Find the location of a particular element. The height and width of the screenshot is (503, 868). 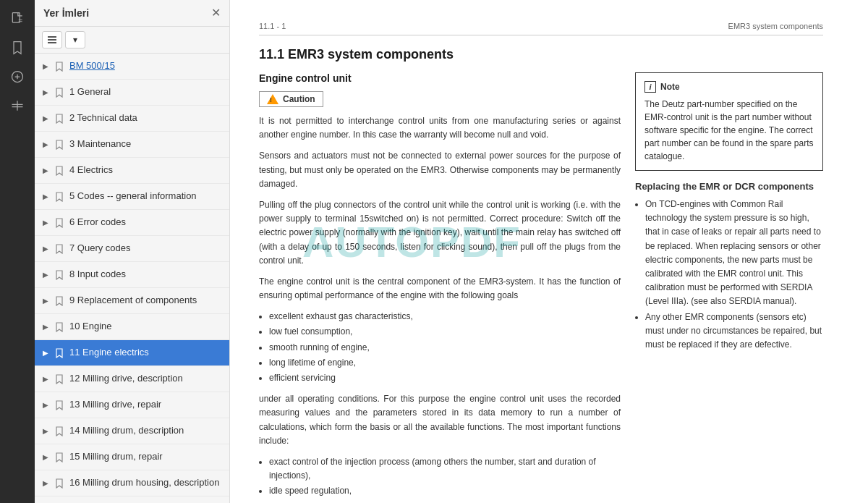

sidebar-item-9: ▶ 9 Replacement of components is located at coordinates (132, 301).